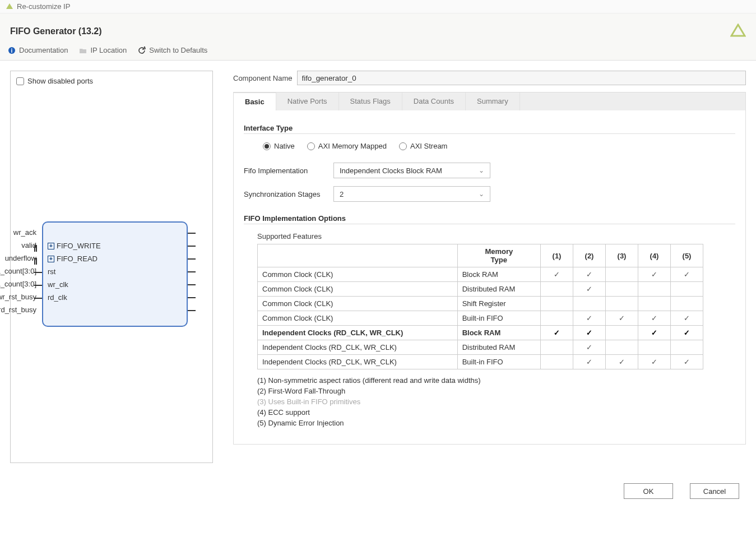  Describe the element at coordinates (12, 50) in the screenshot. I see `info-icon: i` at that location.